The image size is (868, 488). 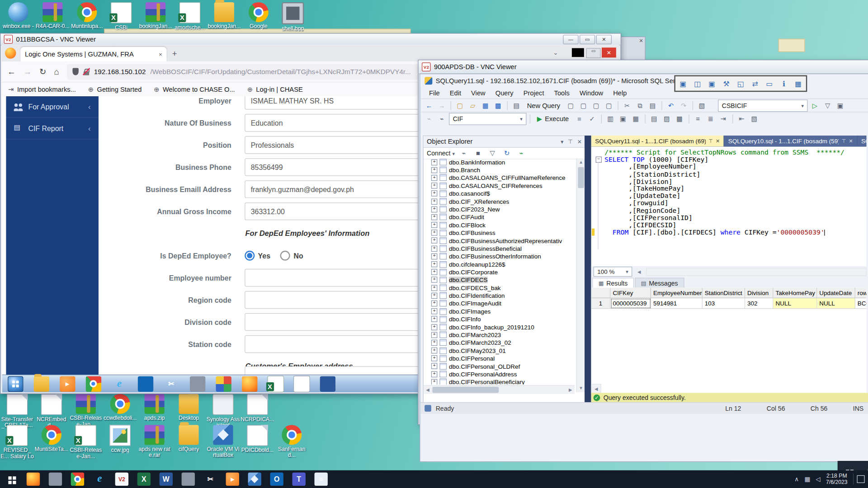 I want to click on browser-close-button: ✕, so click(x=609, y=52).